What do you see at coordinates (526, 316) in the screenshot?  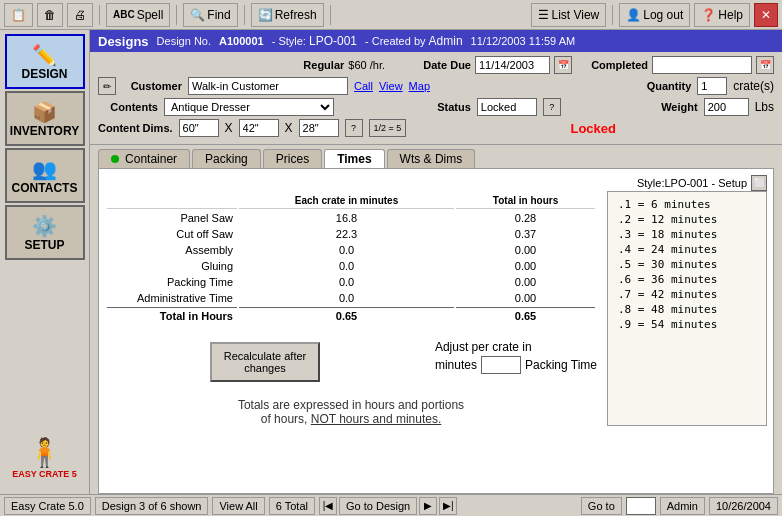 I see `total-total: 0.65` at bounding box center [526, 316].